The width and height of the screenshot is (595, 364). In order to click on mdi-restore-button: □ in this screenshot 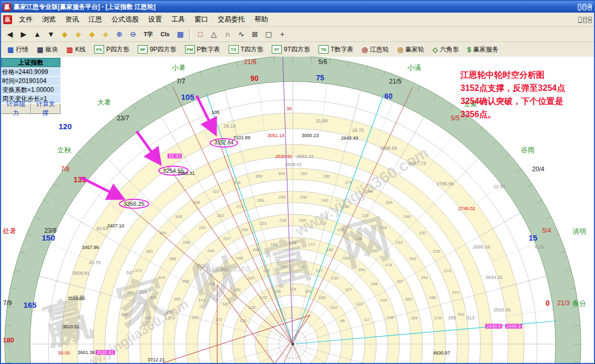, I will do `click(584, 20)`.